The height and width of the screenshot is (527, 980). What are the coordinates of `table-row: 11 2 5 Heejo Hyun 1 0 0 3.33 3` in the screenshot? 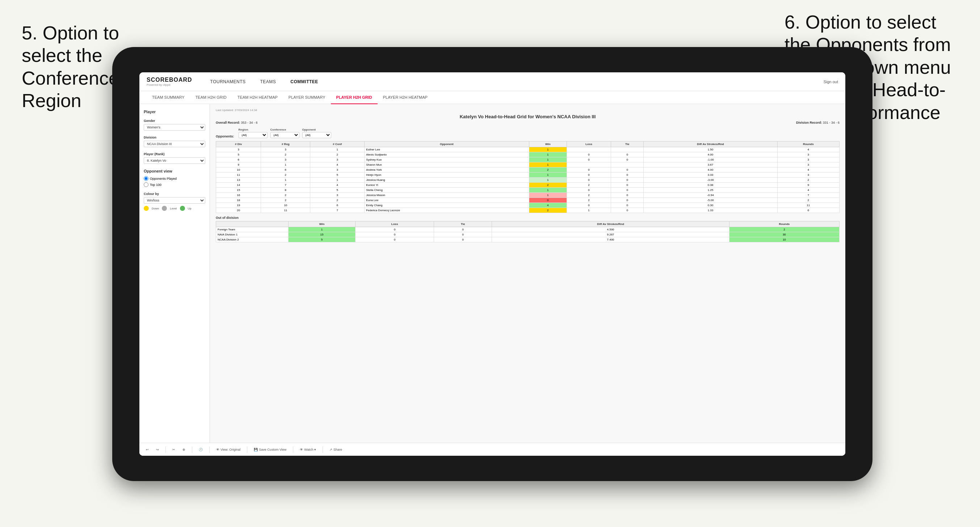 It's located at (528, 175).